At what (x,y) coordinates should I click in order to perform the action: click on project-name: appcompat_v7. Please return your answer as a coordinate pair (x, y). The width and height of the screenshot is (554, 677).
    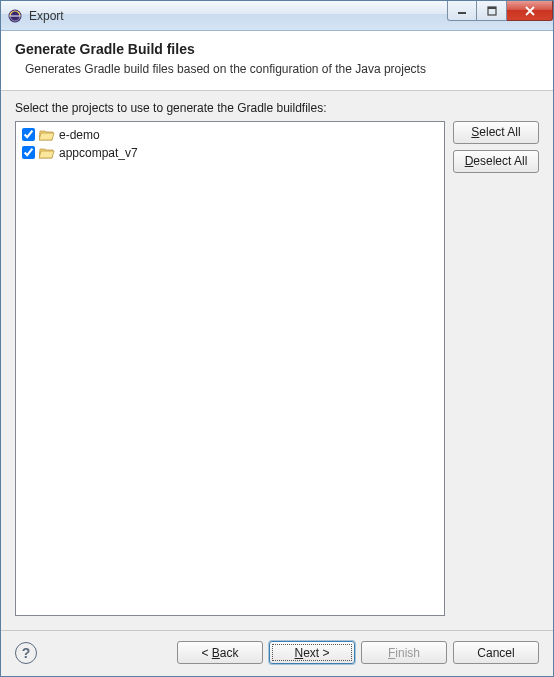
    Looking at the image, I should click on (98, 153).